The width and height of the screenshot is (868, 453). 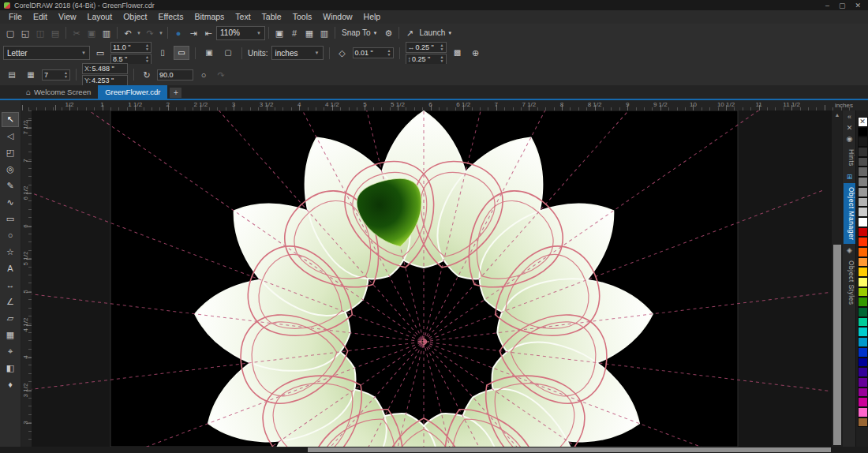 What do you see at coordinates (373, 53) in the screenshot?
I see `nudge-field: 0.01 " ▲▼` at bounding box center [373, 53].